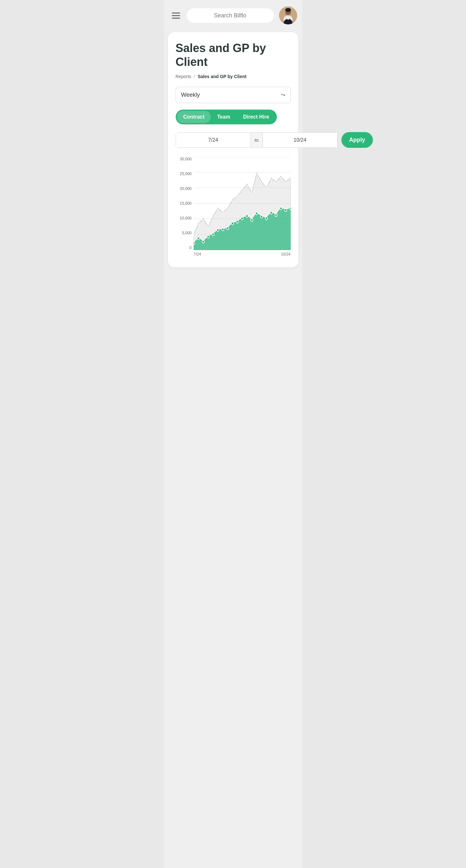  What do you see at coordinates (233, 95) in the screenshot?
I see `period-dropdown: Weekly ⤳` at bounding box center [233, 95].